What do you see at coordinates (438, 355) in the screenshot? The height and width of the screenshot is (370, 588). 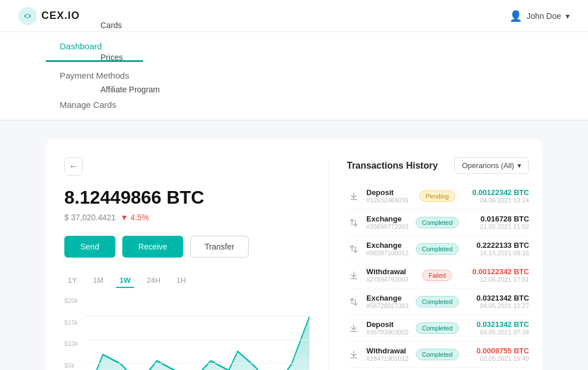 I see `transaction-row: Withdrawal #28471901012 Completed 0.0008…` at bounding box center [438, 355].